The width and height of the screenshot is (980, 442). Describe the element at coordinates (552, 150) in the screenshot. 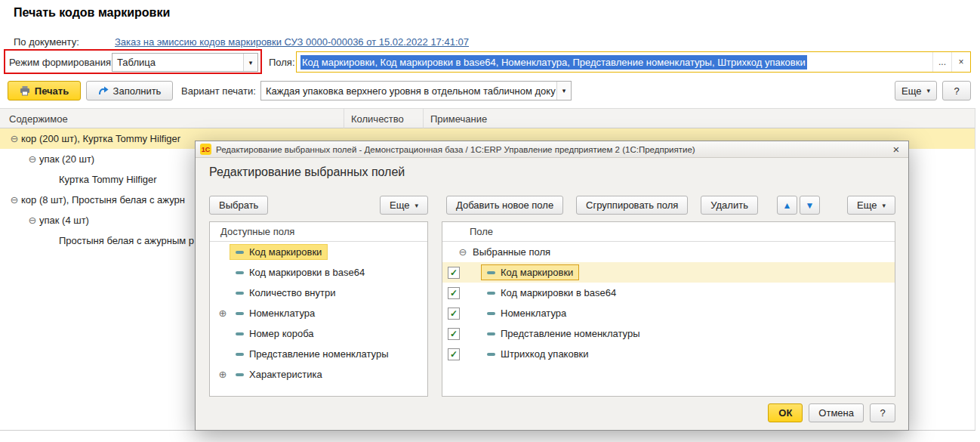

I see `dialog-titlebar: 1С Редактирование выбранных полей - Демо…` at that location.